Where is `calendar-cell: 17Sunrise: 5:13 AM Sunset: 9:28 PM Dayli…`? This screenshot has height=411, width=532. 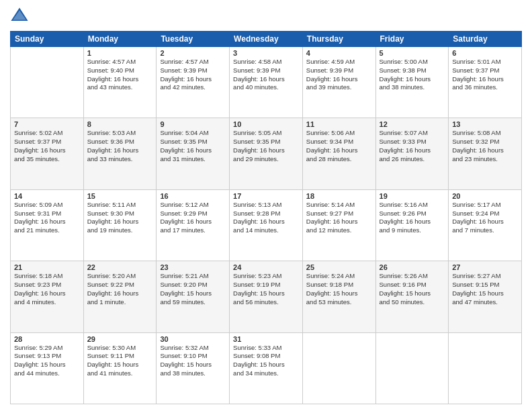
calendar-cell: 17Sunrise: 5:13 AM Sunset: 9:28 PM Dayli… is located at coordinates (266, 225).